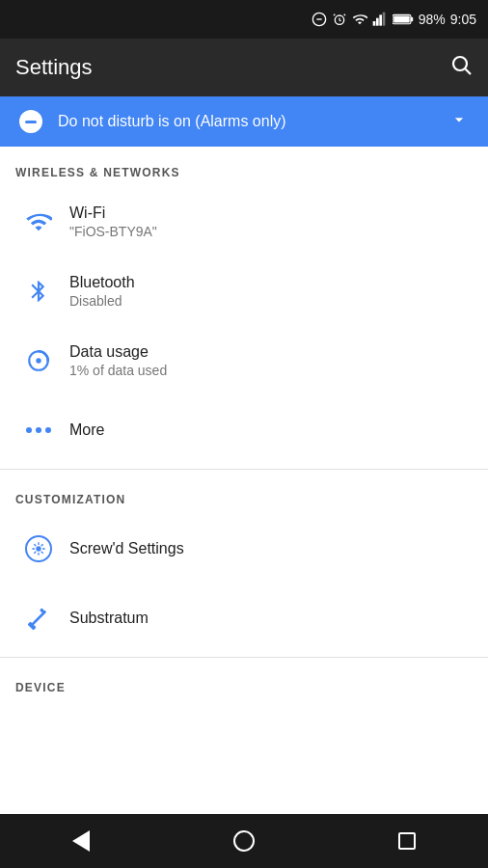 The width and height of the screenshot is (488, 868). Describe the element at coordinates (244, 841) in the screenshot. I see `nav-home-button` at that location.